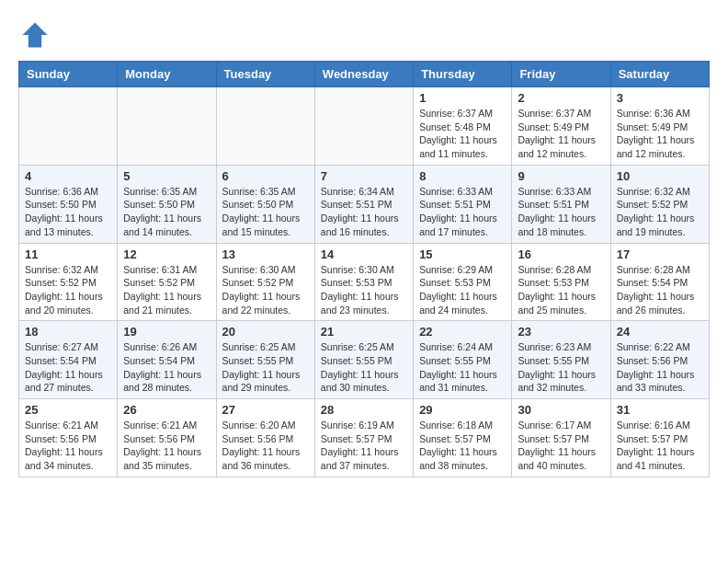  Describe the element at coordinates (660, 445) in the screenshot. I see `day-info: Sunrise: 6:16 AM Sunset: 5:57 PM Dayligh…` at that location.